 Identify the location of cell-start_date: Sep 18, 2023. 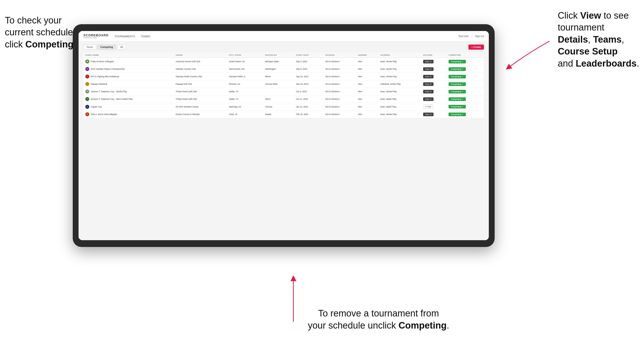
(309, 84).